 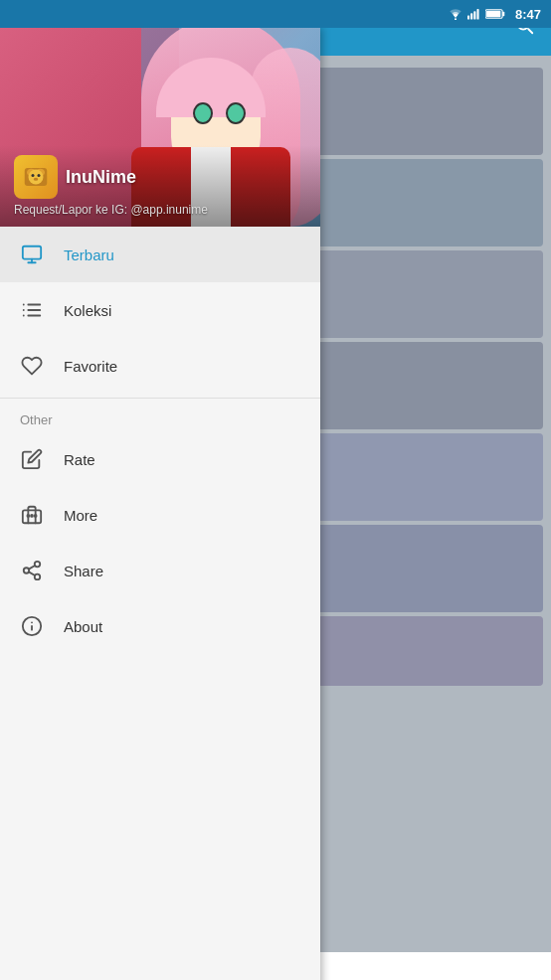 I want to click on info-icon, so click(x=32, y=626).